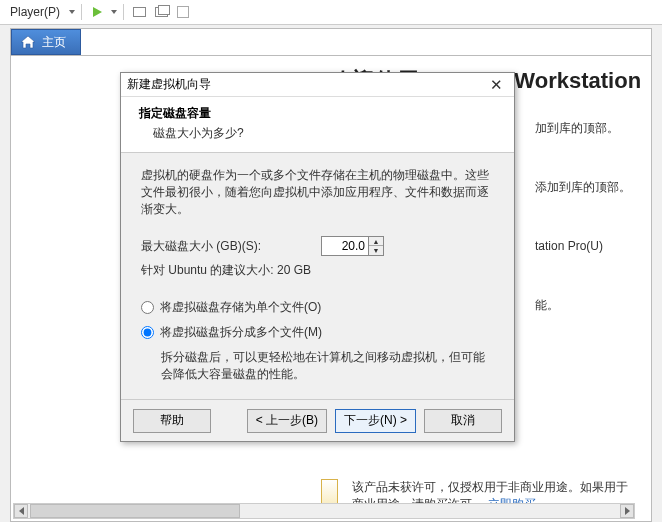  I want to click on home-icon, so click(28, 42).